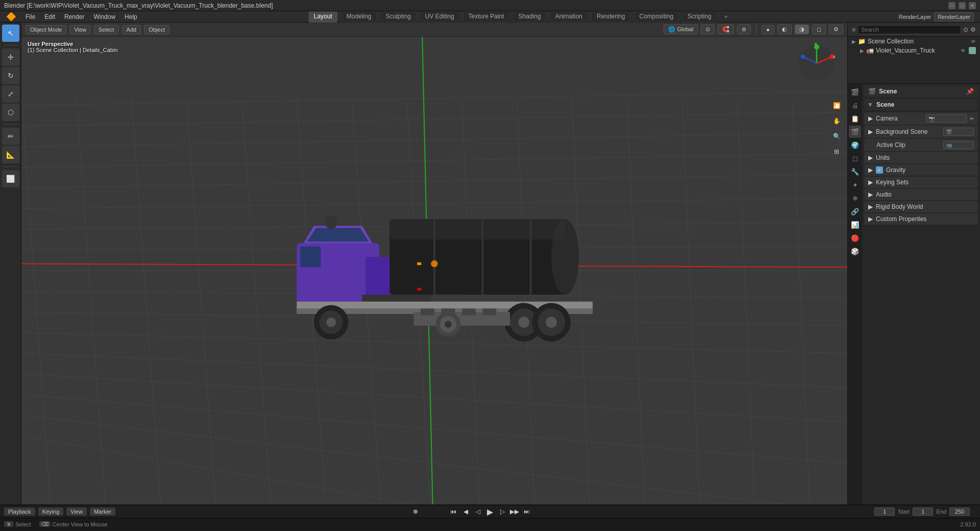 The image size is (980, 531). What do you see at coordinates (855, 198) in the screenshot?
I see `props-physics-icon: ❄` at bounding box center [855, 198].